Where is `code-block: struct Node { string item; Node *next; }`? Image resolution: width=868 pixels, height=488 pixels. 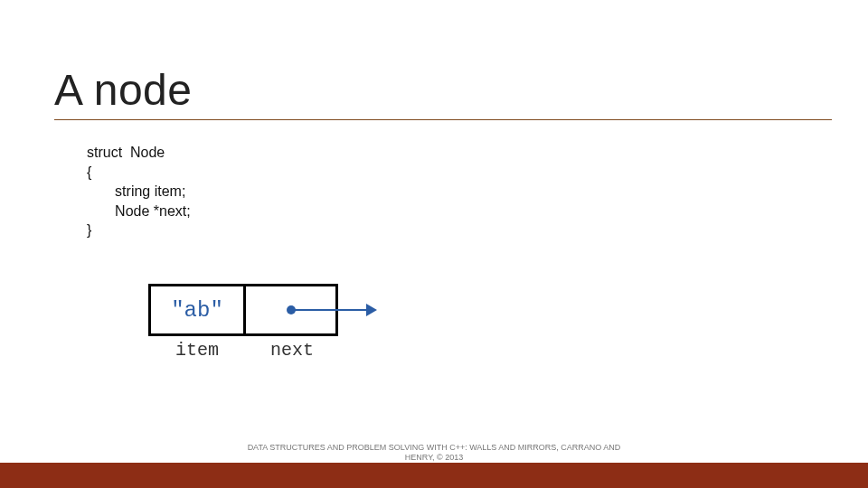
code-block: struct Node { string item; Node *next; } is located at coordinates (139, 192).